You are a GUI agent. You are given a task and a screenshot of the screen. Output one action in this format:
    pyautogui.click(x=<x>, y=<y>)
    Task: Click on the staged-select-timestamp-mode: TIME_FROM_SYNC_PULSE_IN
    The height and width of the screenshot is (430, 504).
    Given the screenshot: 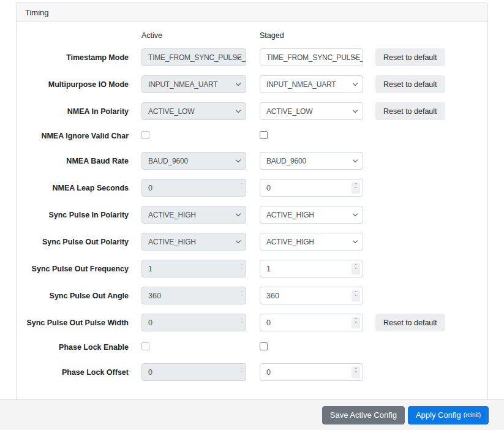 What is the action you would take?
    pyautogui.click(x=311, y=58)
    